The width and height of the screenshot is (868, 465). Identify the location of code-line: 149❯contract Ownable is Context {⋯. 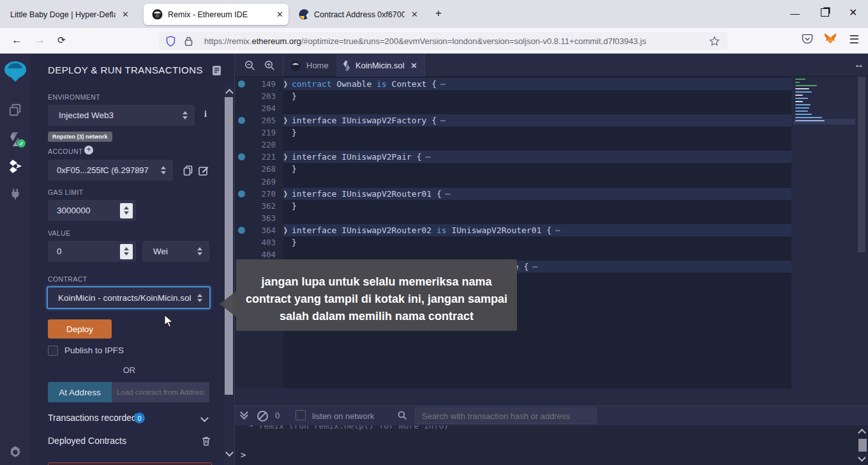
(513, 84).